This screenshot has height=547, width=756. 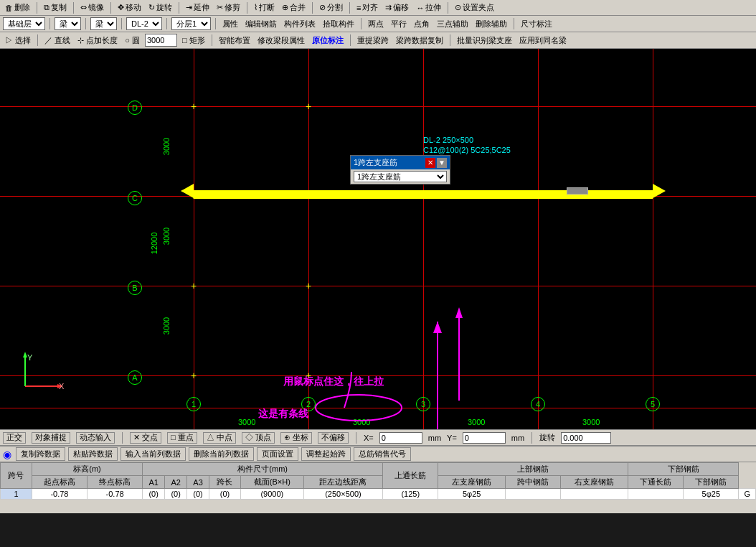 What do you see at coordinates (376, 24) in the screenshot?
I see `two-point-btn: 两点` at bounding box center [376, 24].